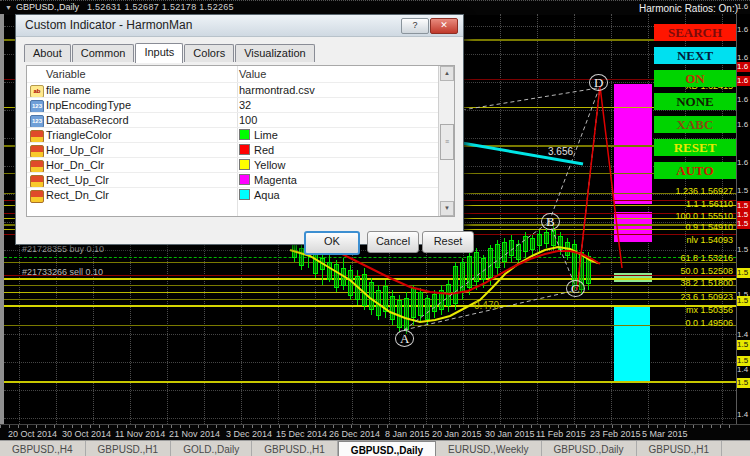 The width and height of the screenshot is (750, 456). Describe the element at coordinates (248, 120) in the screenshot. I see `variable-value: 100` at that location.